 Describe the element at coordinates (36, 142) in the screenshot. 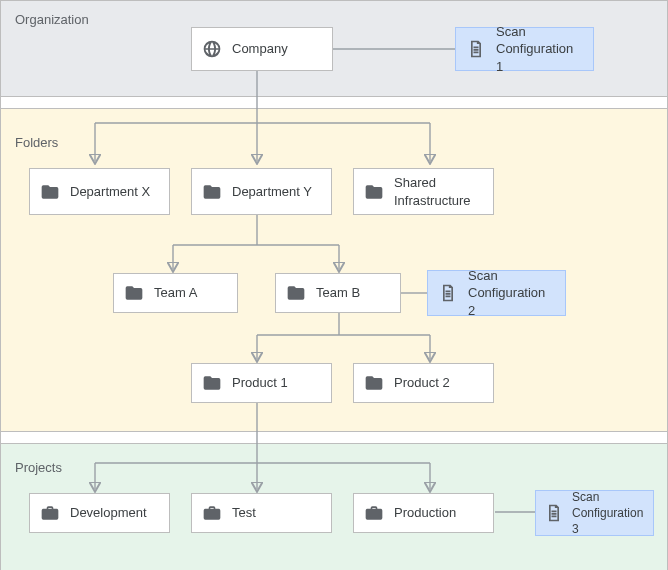

I see `zone-label-folders: Folders` at that location.